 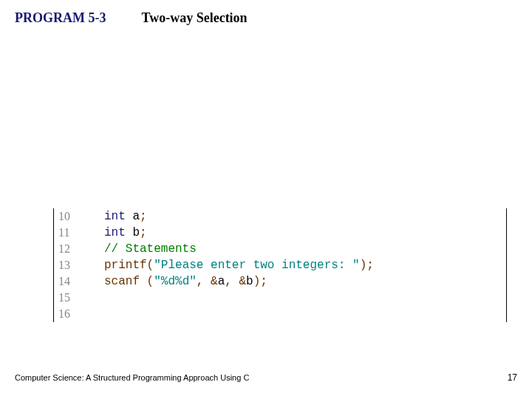 What do you see at coordinates (70, 298) in the screenshot?
I see `line-number: 15` at bounding box center [70, 298].